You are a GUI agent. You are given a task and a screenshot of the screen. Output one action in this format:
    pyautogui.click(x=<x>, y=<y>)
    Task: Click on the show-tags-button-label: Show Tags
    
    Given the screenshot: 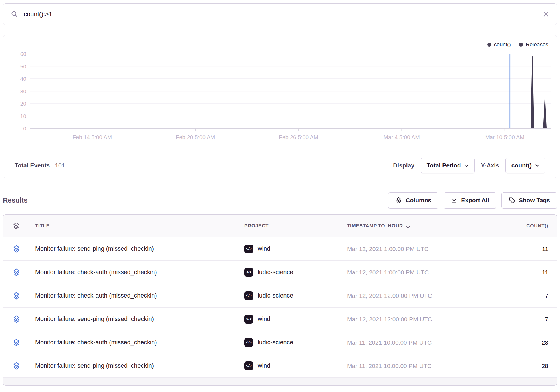 What is the action you would take?
    pyautogui.click(x=534, y=200)
    